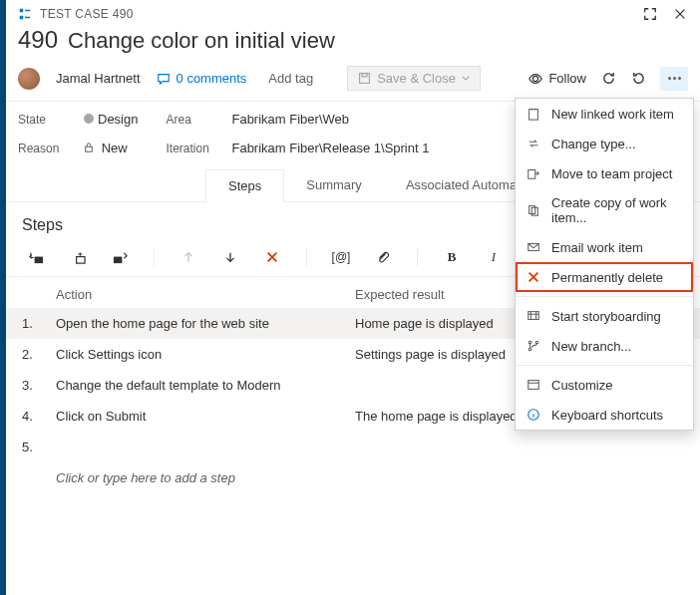 This screenshot has height=595, width=700. What do you see at coordinates (38, 40) in the screenshot?
I see `work-item-id: 490` at bounding box center [38, 40].